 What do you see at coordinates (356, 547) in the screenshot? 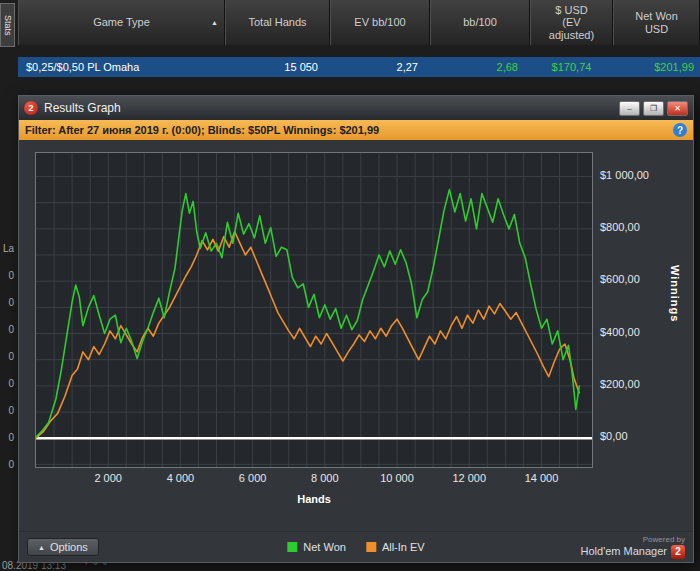
I see `chart-legend: Net Won All-In EV` at bounding box center [356, 547].